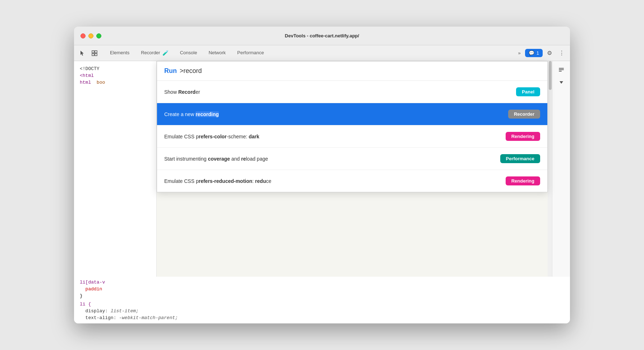  What do you see at coordinates (155, 53) in the screenshot?
I see `tab-recorder: Recorder 🧪` at bounding box center [155, 53].